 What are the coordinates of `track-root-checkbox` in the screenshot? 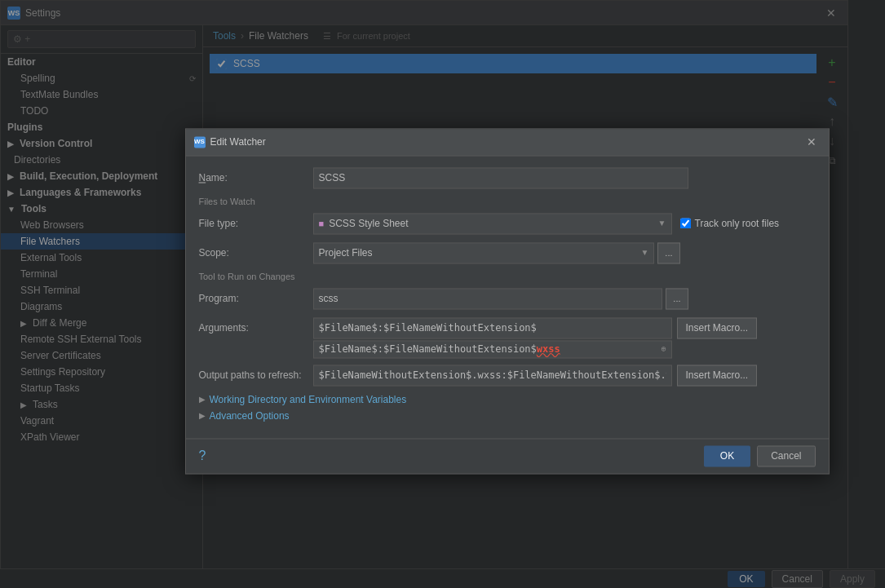 It's located at (685, 223).